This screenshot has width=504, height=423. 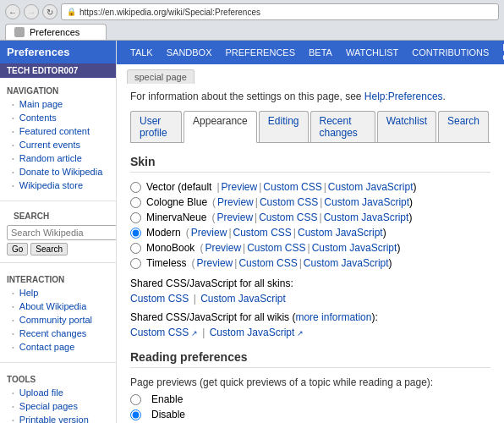 I want to click on logo-title: Preferences, so click(x=58, y=52).